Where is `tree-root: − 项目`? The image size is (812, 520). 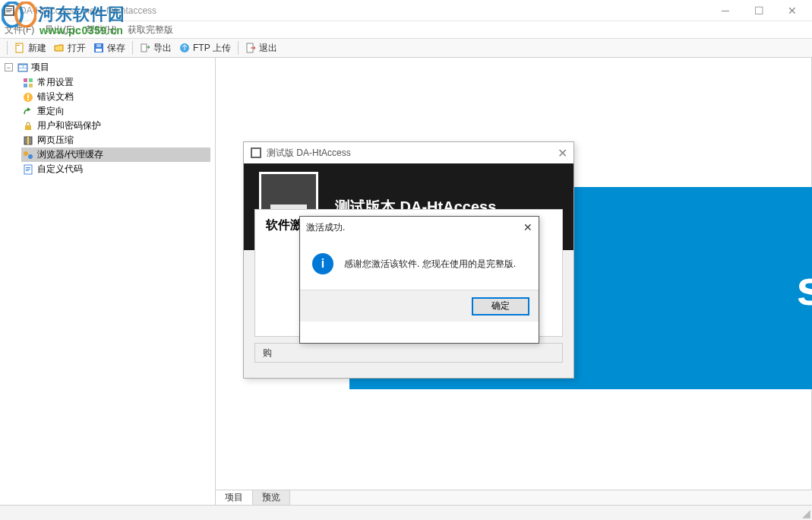
tree-root: − 项目 is located at coordinates (108, 67).